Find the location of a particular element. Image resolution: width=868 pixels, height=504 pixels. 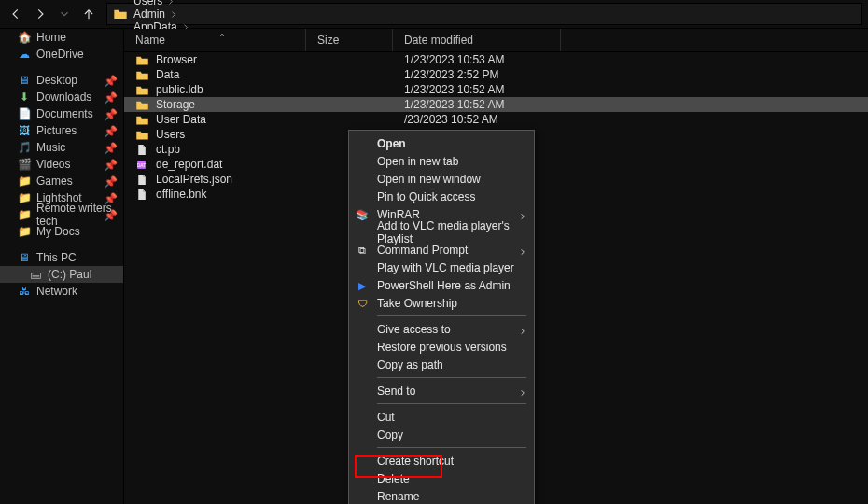

menu-give-access: Give access to is located at coordinates (441, 329).